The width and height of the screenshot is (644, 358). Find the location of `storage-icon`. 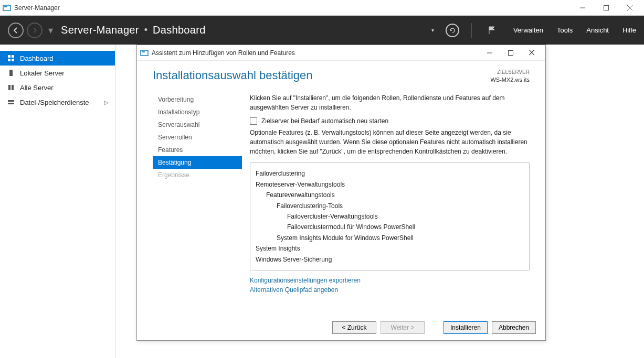

storage-icon is located at coordinates (11, 102).